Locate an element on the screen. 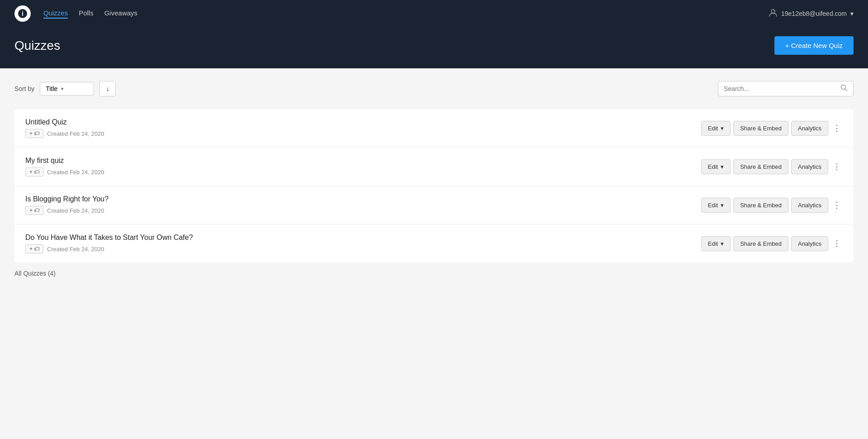 The width and height of the screenshot is (868, 439). table-row: Untitled Quiz + 🏷 Created Feb 24, 2020 E… is located at coordinates (434, 129).